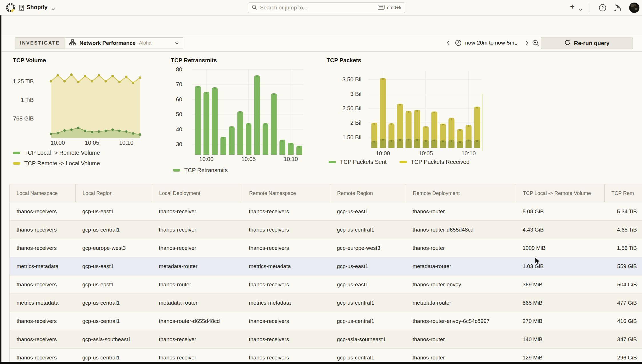  Describe the element at coordinates (73, 43) in the screenshot. I see `hierarchy-icon` at that location.